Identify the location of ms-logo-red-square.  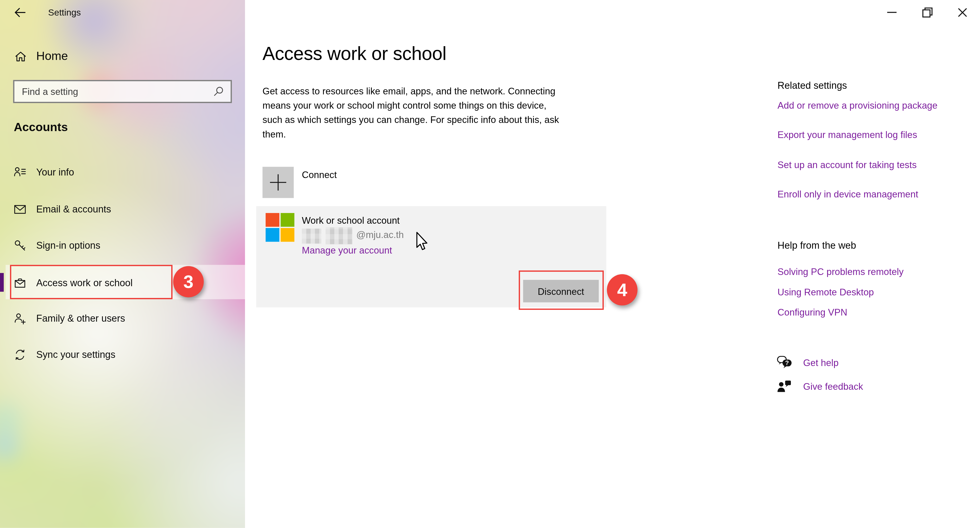
(272, 220).